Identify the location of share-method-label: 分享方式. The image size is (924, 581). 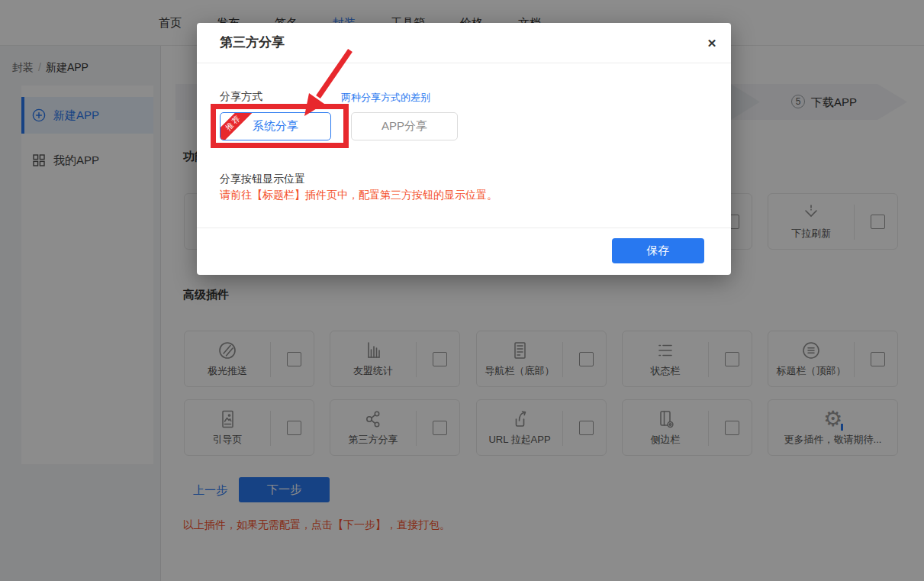
(241, 97).